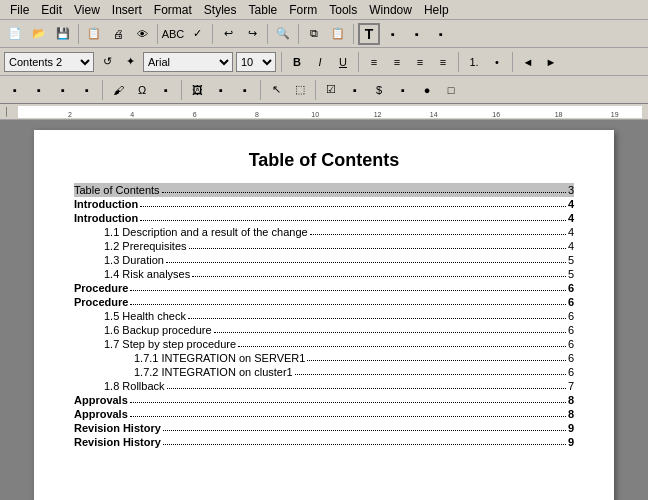 This screenshot has width=648, height=500. Describe the element at coordinates (15, 90) in the screenshot. I see `t3-btn1: ▪` at that location.